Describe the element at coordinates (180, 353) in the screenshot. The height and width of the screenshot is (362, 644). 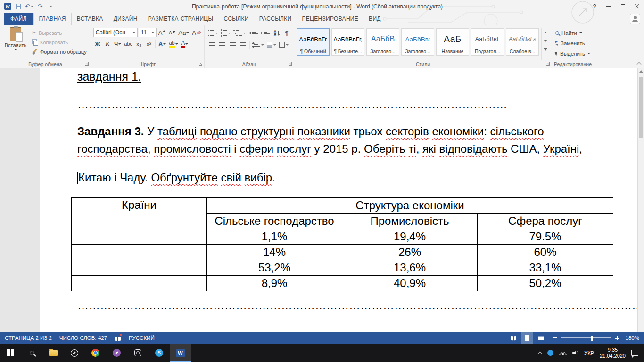
I see `word-taskbar-button: W` at that location.